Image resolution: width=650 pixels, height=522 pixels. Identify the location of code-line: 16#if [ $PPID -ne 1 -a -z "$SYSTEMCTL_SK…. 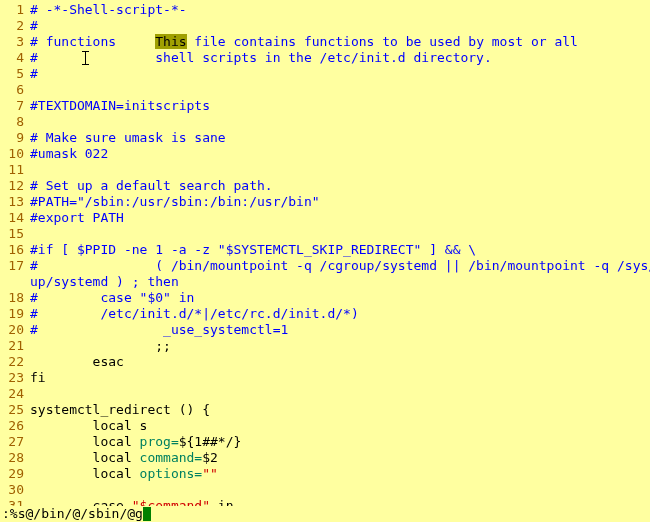
(325, 250).